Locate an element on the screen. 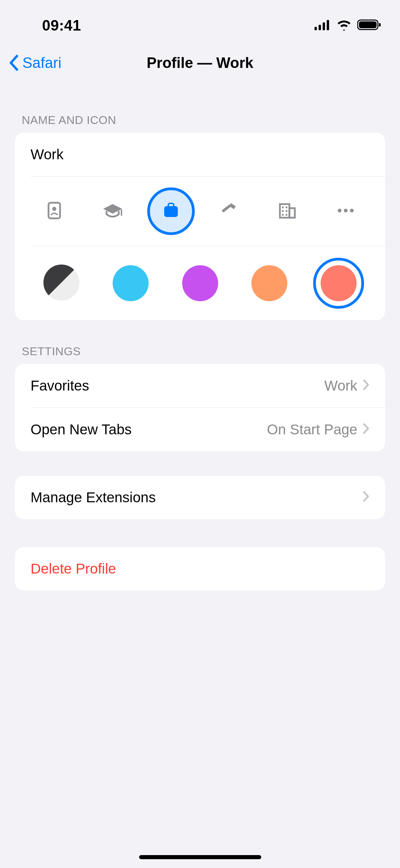 This screenshot has width=400, height=868. color-option-two-tone is located at coordinates (61, 283).